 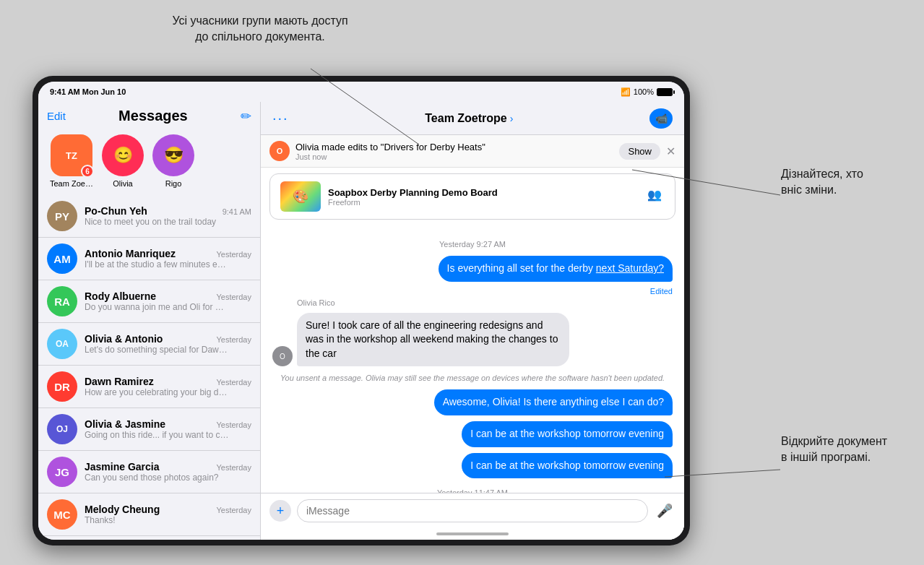 What do you see at coordinates (168, 259) in the screenshot?
I see `msg-content-antonio: Antonio Manriquez Yesterday I'll be at t…` at bounding box center [168, 259].